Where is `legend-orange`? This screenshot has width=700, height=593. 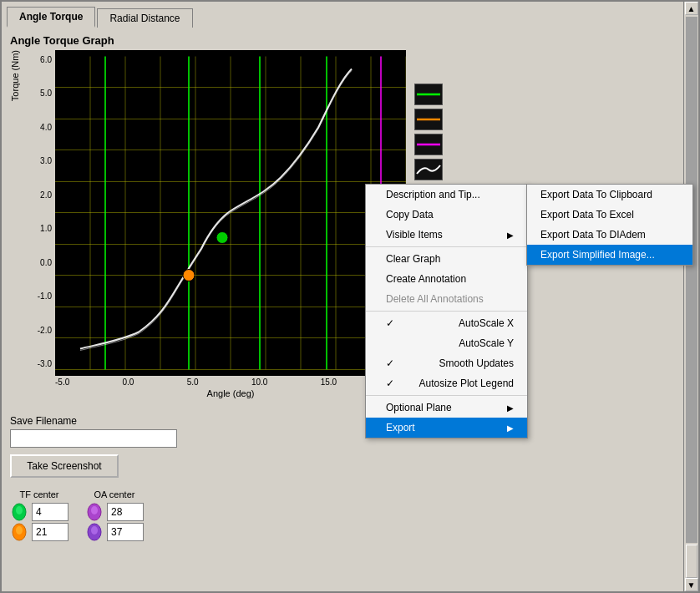
legend-orange is located at coordinates (429, 119).